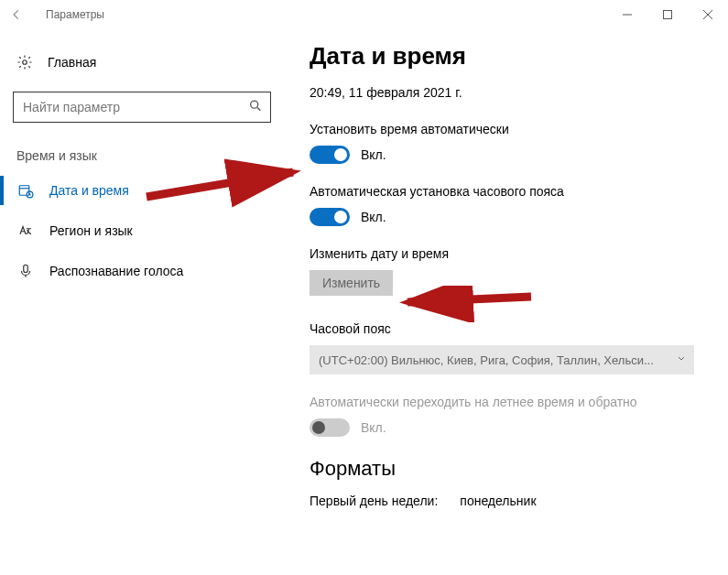 This screenshot has height=575, width=728. What do you see at coordinates (142, 231) in the screenshot?
I see `sidebar-item-region-language: Регион и язык` at bounding box center [142, 231].